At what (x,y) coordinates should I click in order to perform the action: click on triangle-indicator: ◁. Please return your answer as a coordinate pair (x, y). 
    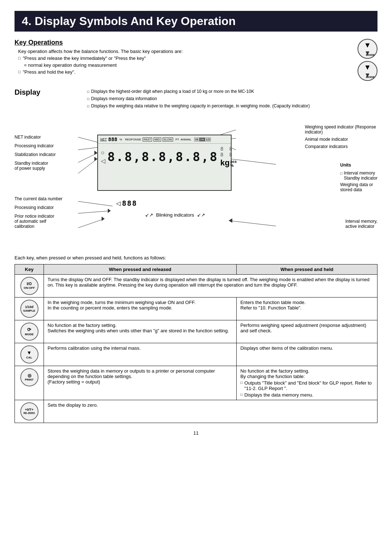
    Looking at the image, I should click on (103, 161).